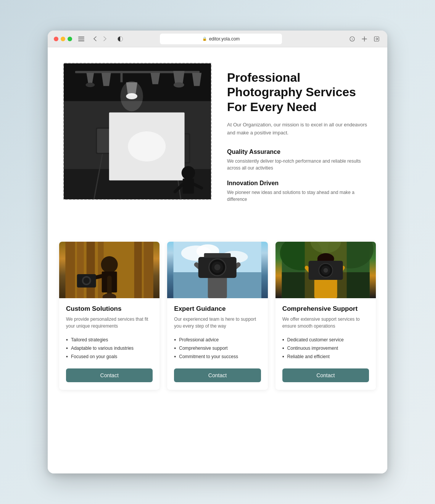 The height and width of the screenshot is (504, 435). I want to click on forward-button, so click(105, 39).